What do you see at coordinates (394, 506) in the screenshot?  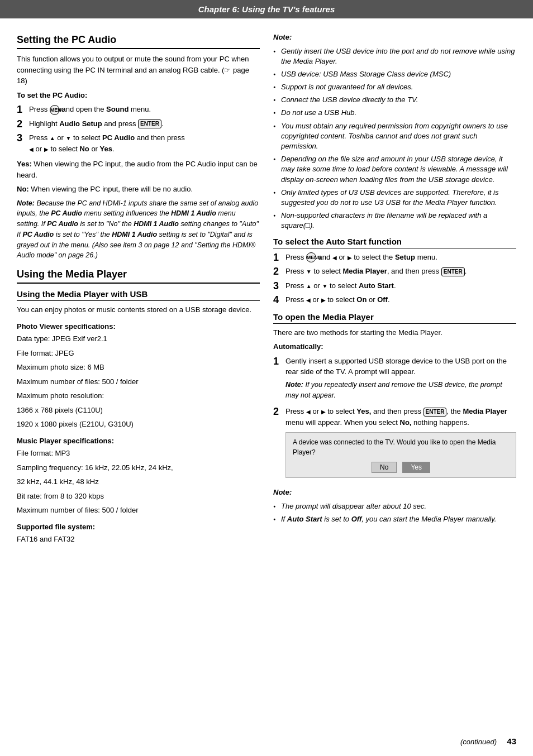 I see `final-note-section: Note: The prompt will disappear after ab…` at bounding box center [394, 506].